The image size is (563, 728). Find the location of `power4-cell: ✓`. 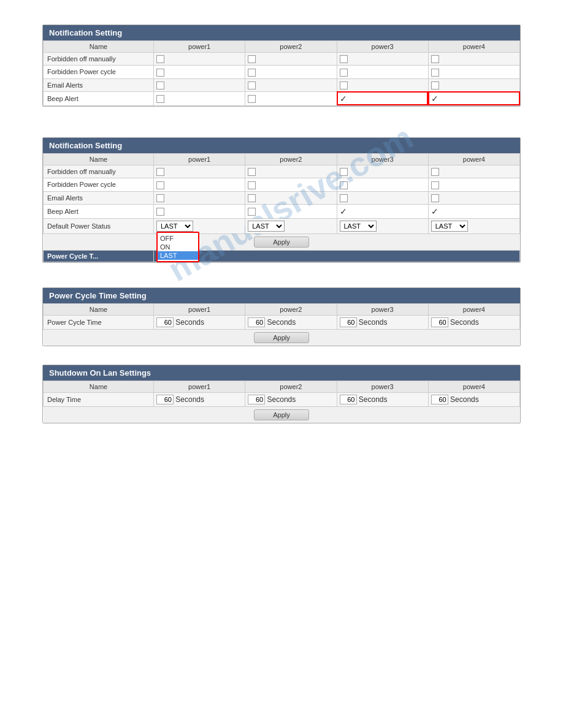

power4-cell: ✓ is located at coordinates (473, 211).